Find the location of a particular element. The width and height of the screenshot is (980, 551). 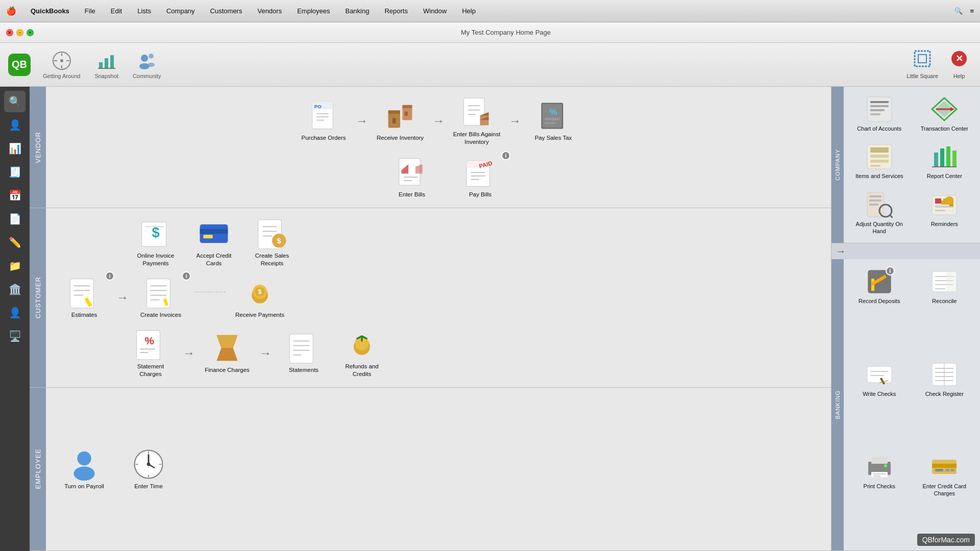

chart-of-accounts-item: Chart of Accounts is located at coordinates (879, 113).